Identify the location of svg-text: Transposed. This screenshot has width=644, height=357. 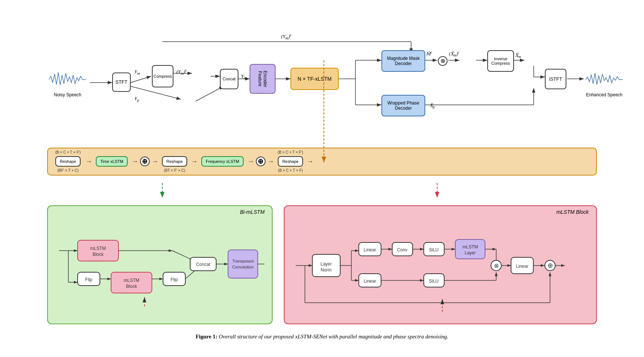
(243, 261).